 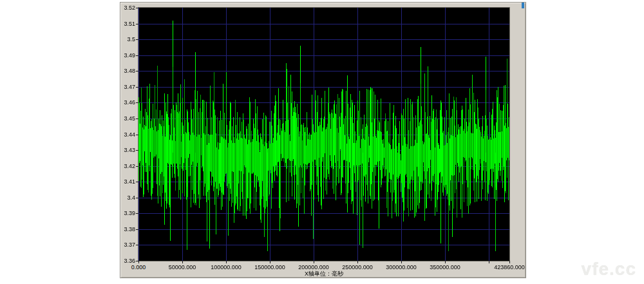 What do you see at coordinates (128, 261) in the screenshot?
I see `y-tick-label: 3.36` at bounding box center [128, 261].